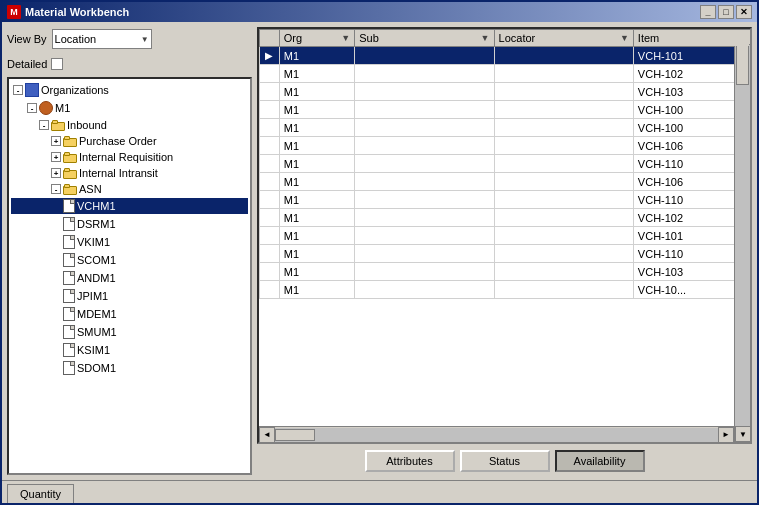 This screenshot has height=505, width=759. What do you see at coordinates (130, 173) in the screenshot?
I see `tree-item-content-it: + Internal Intransit` at bounding box center [130, 173].